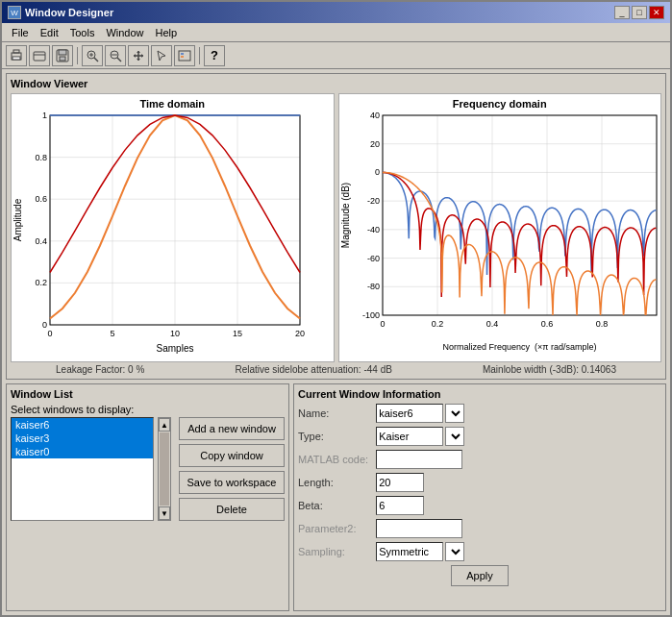 The image size is (672, 617). What do you see at coordinates (455, 436) in the screenshot?
I see `type-select: ▼` at bounding box center [455, 436].